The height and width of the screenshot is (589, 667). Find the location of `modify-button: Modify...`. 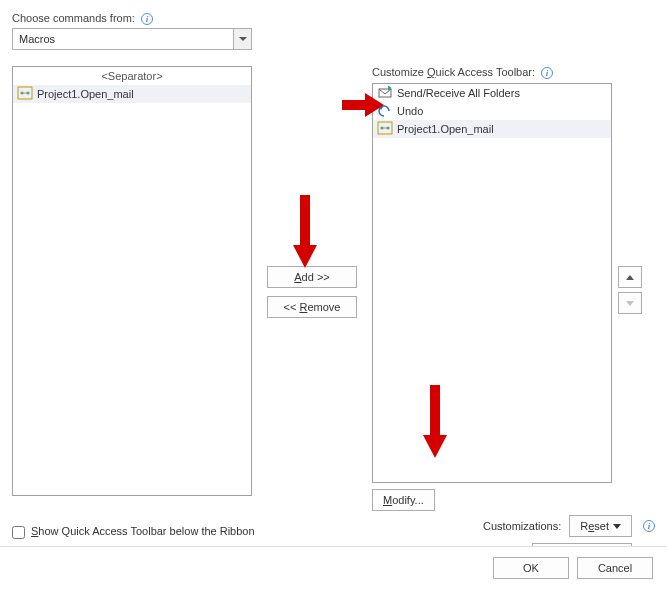

modify-button: Modify... is located at coordinates (404, 500).